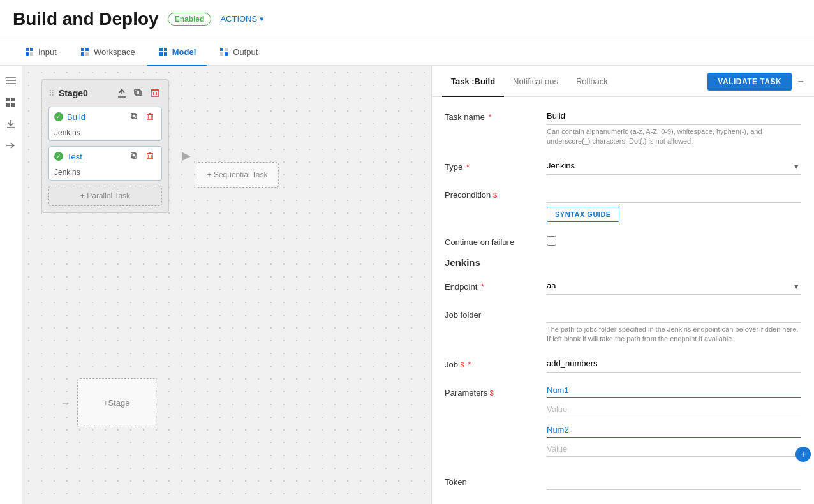  What do you see at coordinates (674, 481) in the screenshot?
I see `token-input` at bounding box center [674, 481].